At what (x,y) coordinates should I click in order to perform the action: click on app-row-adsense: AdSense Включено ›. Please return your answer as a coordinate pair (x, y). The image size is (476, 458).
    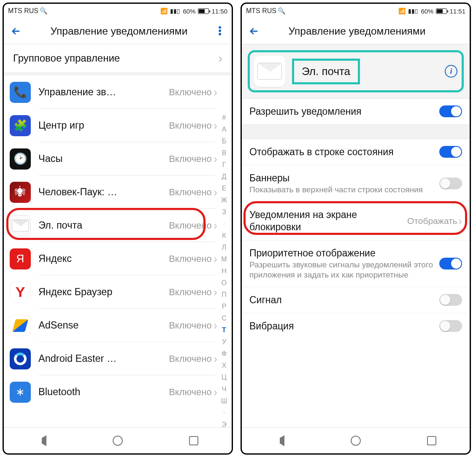
    Looking at the image, I should click on (118, 326).